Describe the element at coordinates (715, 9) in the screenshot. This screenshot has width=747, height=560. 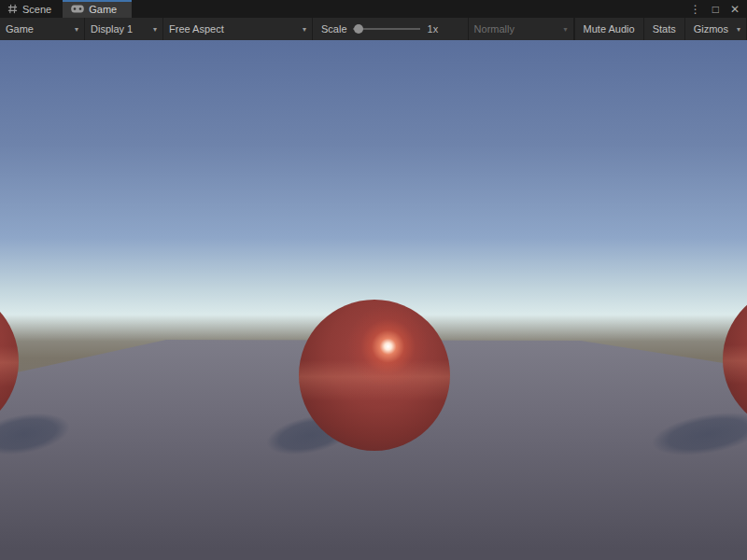
I see `maximize-icon: □` at that location.